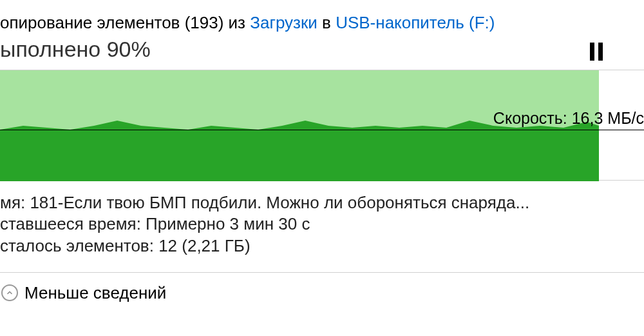 The image size is (644, 336). I want to click on progress-percent: ыполнено 90%, so click(75, 52).